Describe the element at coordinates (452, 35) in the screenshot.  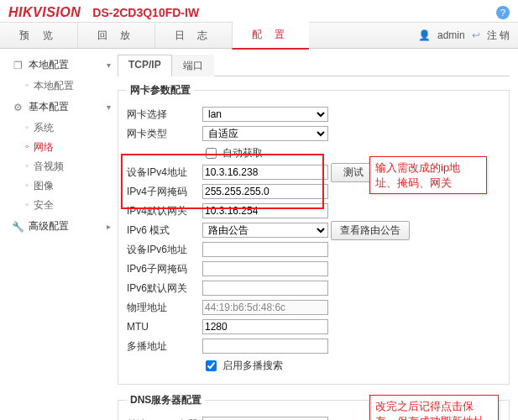
I see `username: admin` at that location.